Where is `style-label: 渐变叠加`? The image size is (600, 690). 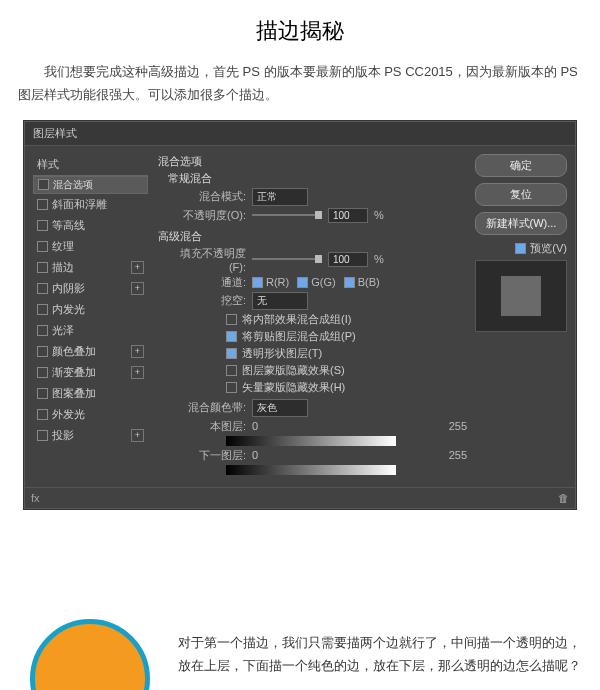 style-label: 渐变叠加 is located at coordinates (90, 372).